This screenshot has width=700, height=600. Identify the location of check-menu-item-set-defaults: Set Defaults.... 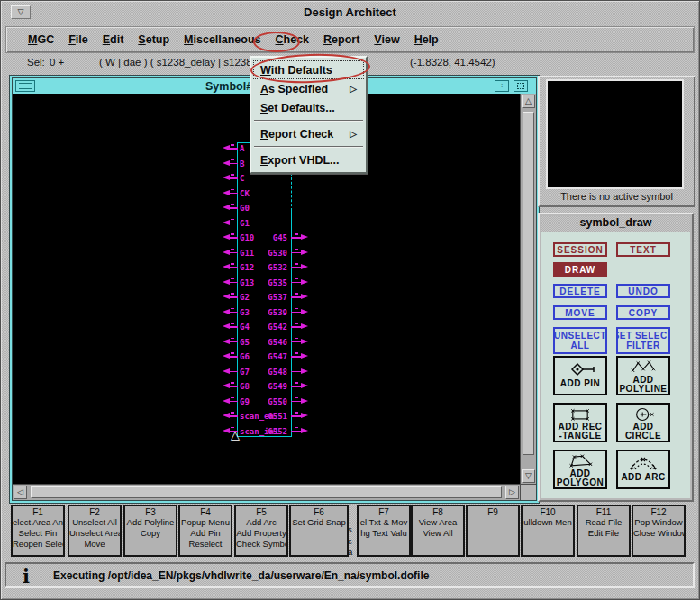
(308, 108).